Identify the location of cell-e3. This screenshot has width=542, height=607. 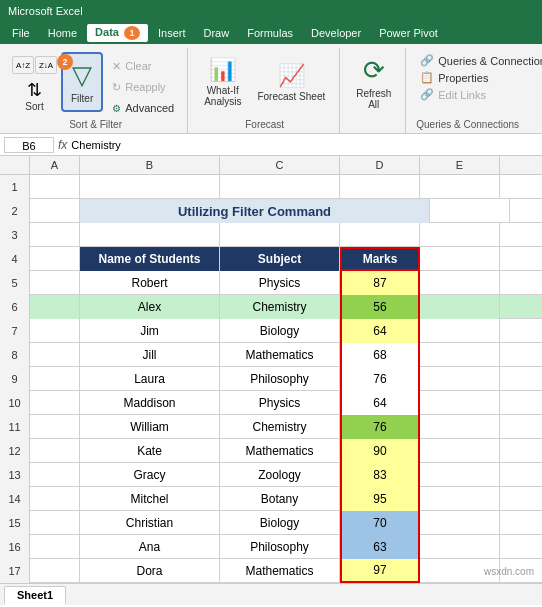
(460, 235).